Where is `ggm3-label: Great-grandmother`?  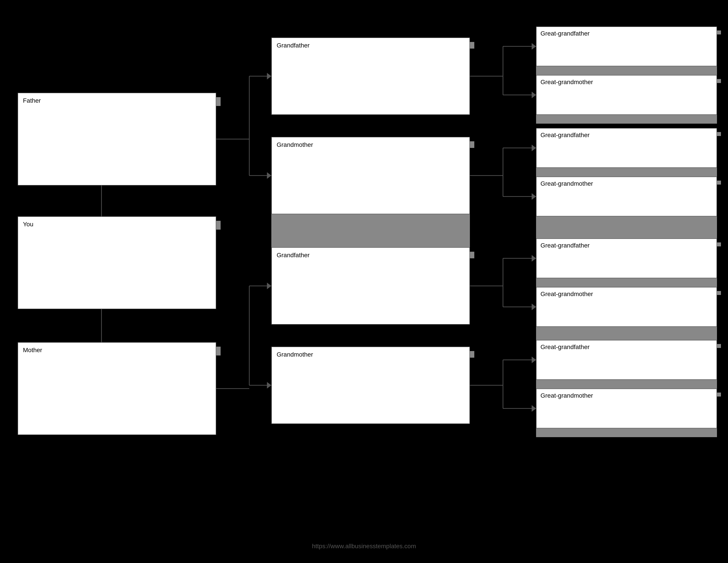 ggm3-label: Great-grandmother is located at coordinates (567, 294).